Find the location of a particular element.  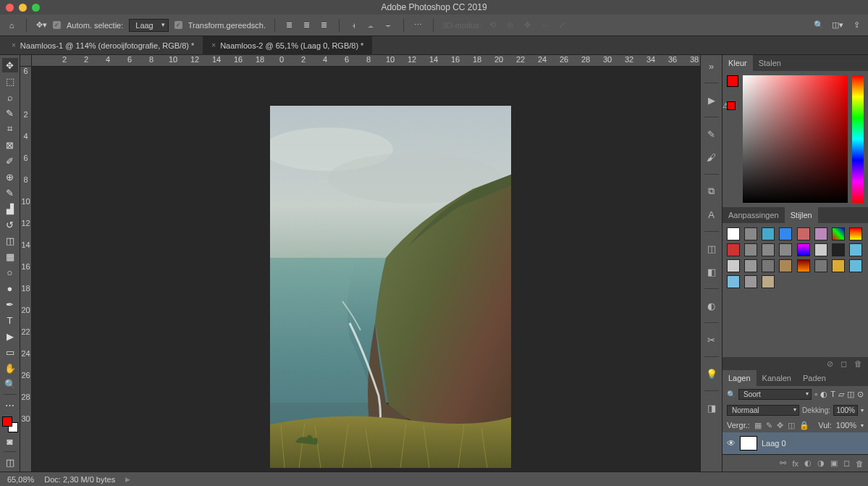

tab-paden: Paden is located at coordinates (814, 378).